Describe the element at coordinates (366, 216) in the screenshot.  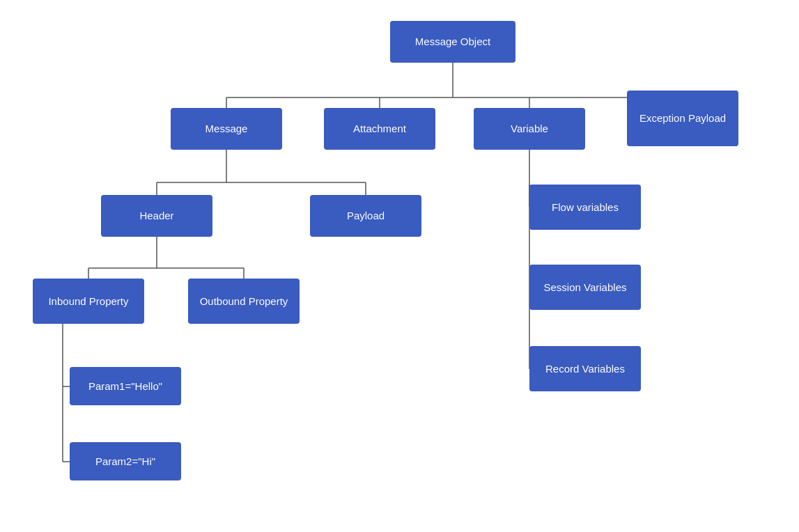
I see `node-payload: Payload` at that location.